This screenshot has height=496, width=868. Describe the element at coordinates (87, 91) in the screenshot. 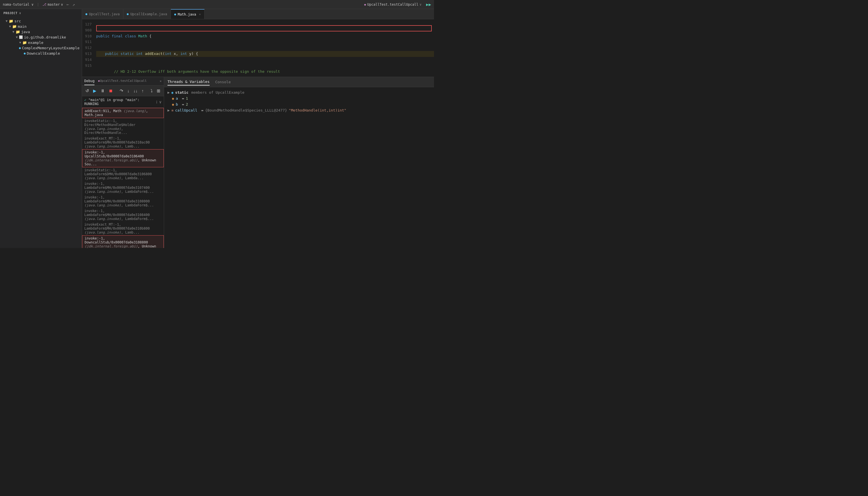

I see `restart-button: ↺` at that location.